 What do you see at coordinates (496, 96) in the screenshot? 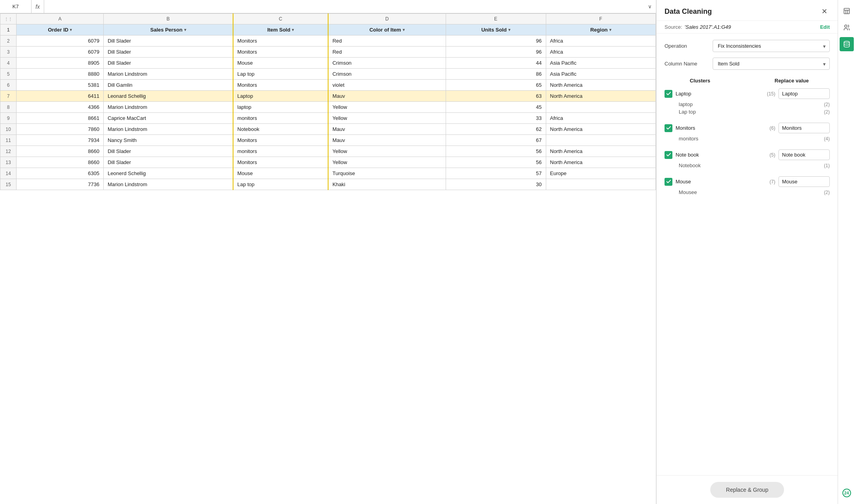
I see `cell-units: 63` at bounding box center [496, 96].